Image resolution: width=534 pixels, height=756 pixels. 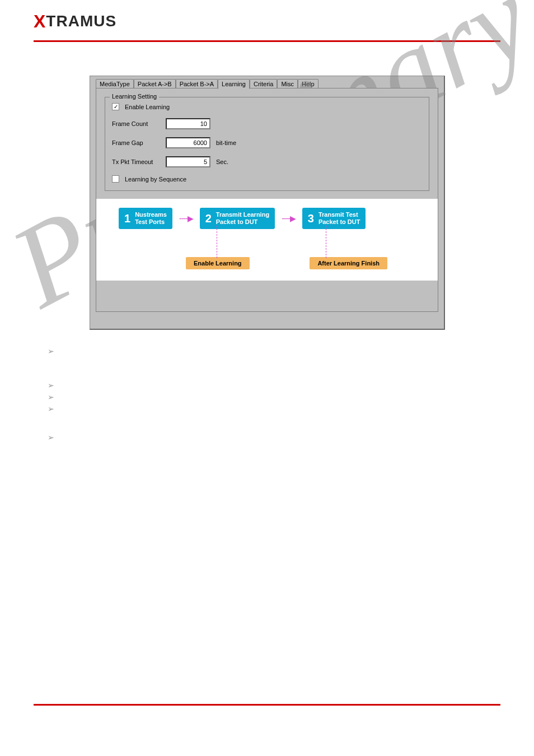 I want to click on step-2: 2 Transmit LearningPacket to DUT, so click(x=237, y=218).